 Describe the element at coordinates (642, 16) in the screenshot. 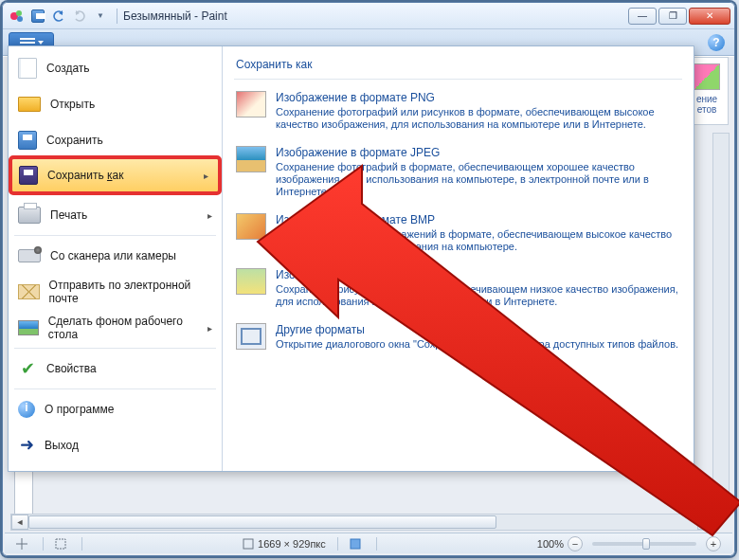

I see `minimize-button: —` at that location.